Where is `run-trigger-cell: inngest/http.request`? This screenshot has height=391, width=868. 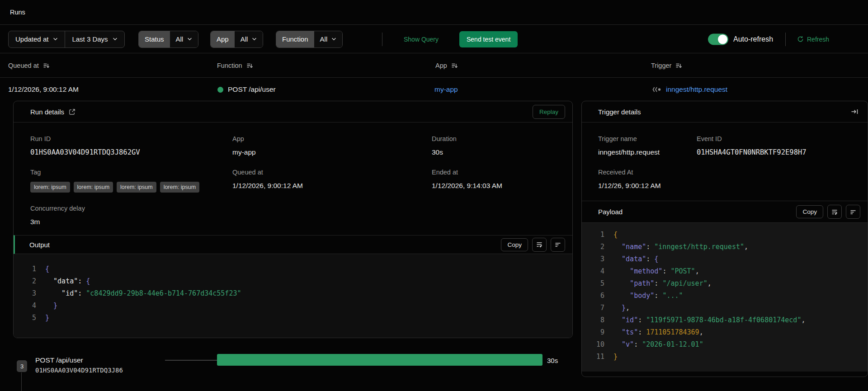 run-trigger-cell: inngest/http.request is located at coordinates (690, 90).